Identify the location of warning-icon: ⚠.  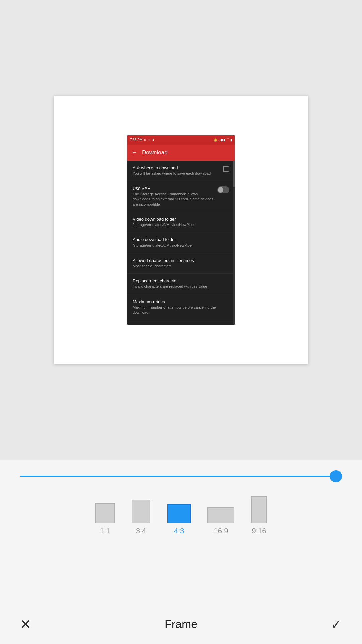
(149, 140).